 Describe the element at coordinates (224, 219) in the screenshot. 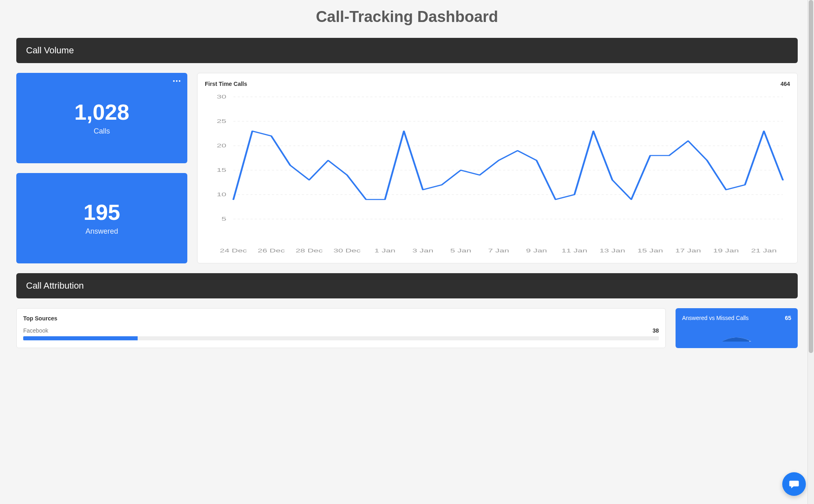

I see `svg-text: 5` at that location.